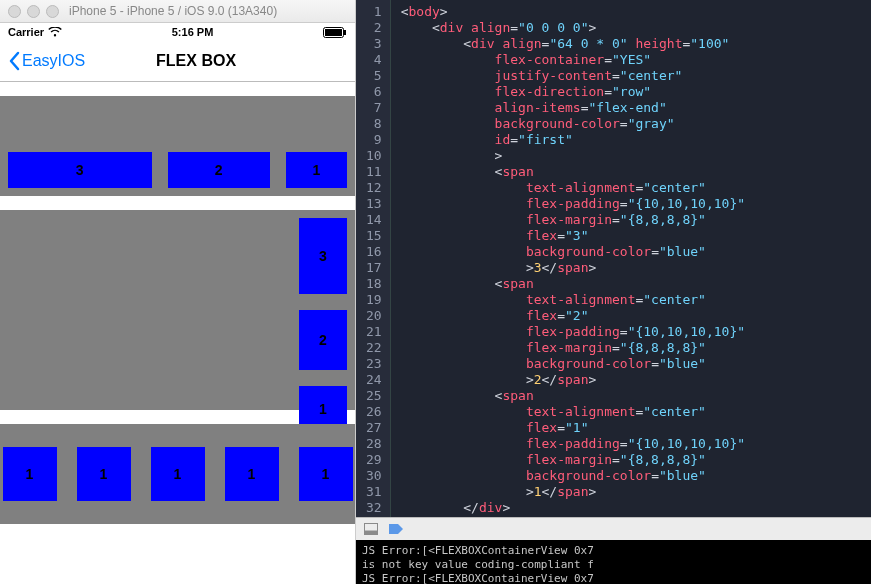  I want to click on minimize-icon, so click(34, 12).